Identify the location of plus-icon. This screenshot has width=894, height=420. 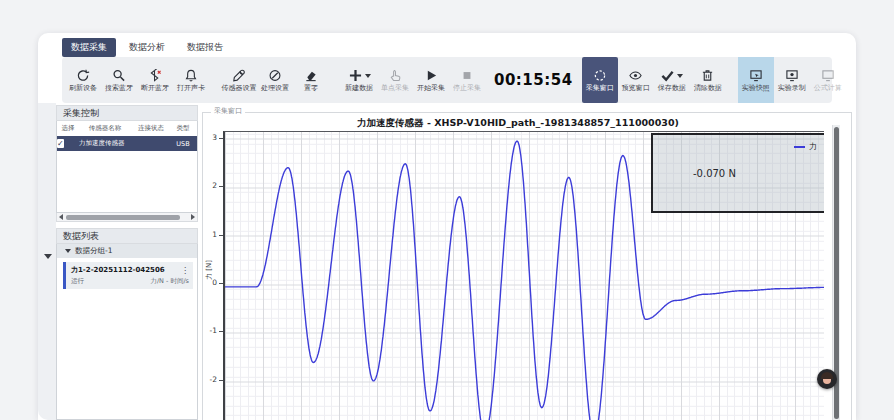
(356, 76).